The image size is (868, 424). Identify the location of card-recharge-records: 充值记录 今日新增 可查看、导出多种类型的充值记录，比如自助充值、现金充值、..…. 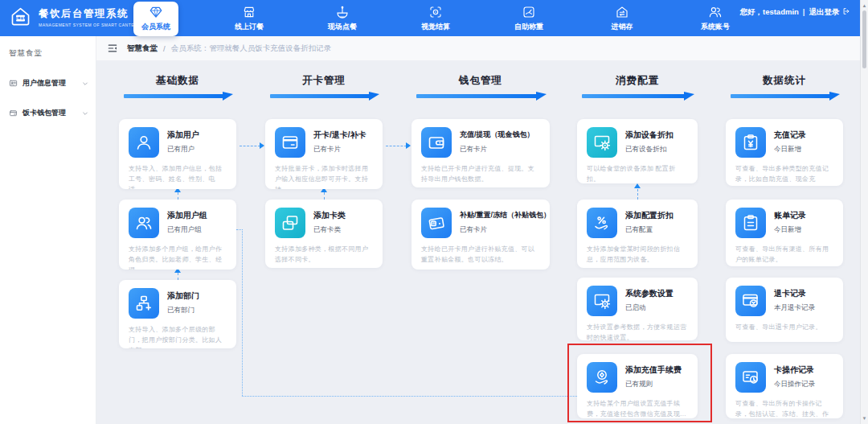
(784, 153).